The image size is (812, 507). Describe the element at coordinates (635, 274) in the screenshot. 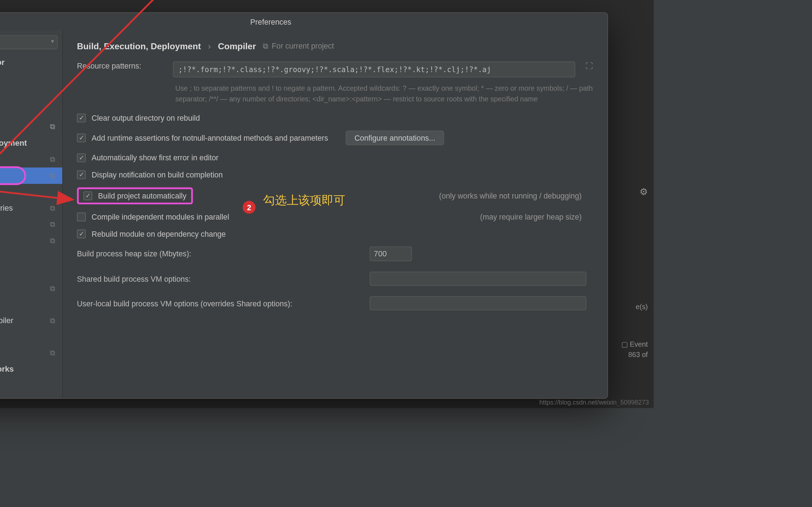

I see `status-right: ⚙ e(s) ▢ Event 863 of` at that location.